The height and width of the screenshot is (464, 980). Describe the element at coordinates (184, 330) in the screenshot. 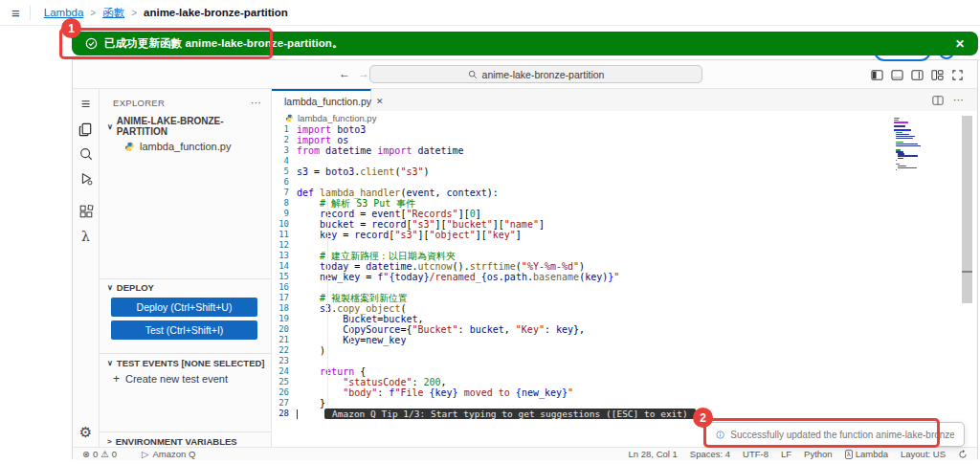

I see `test-button: Test (Ctrl+Shift+I)` at that location.